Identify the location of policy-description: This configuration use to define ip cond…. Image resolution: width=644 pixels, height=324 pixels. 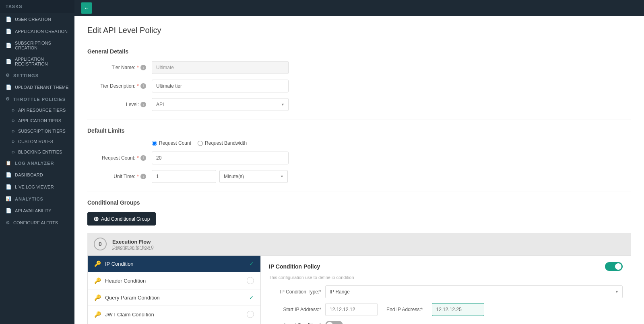
(446, 277).